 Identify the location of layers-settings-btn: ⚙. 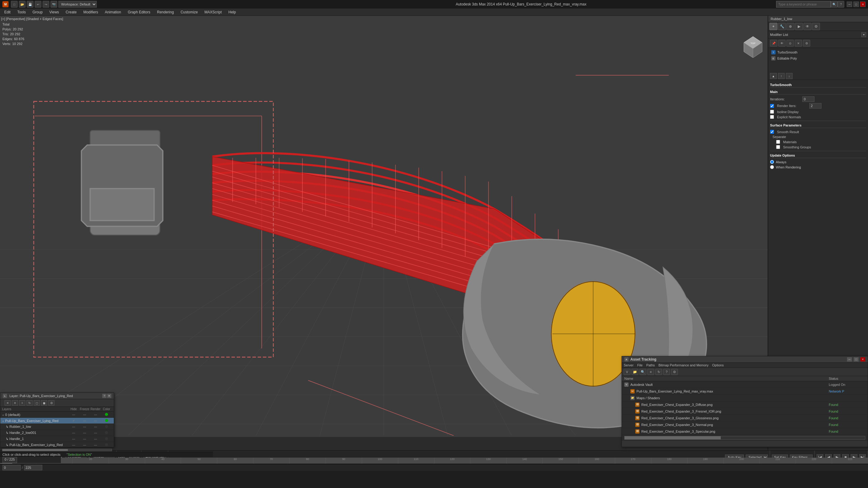
(52, 403).